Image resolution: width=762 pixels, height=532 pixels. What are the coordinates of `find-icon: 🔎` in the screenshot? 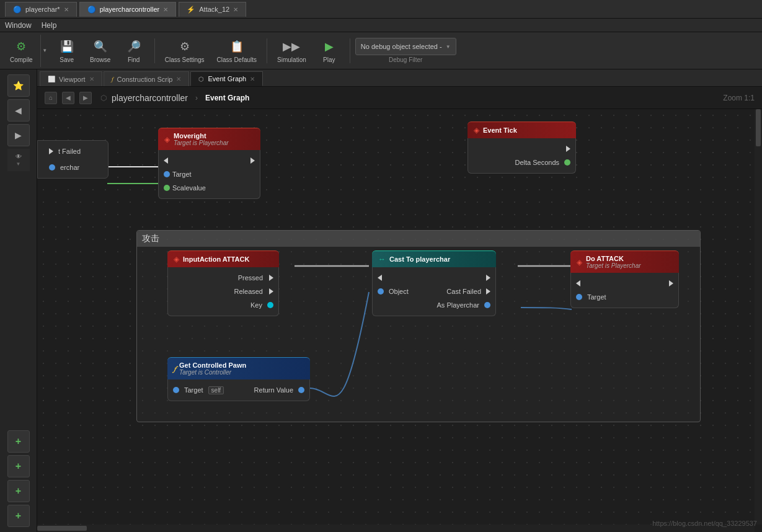 It's located at (134, 47).